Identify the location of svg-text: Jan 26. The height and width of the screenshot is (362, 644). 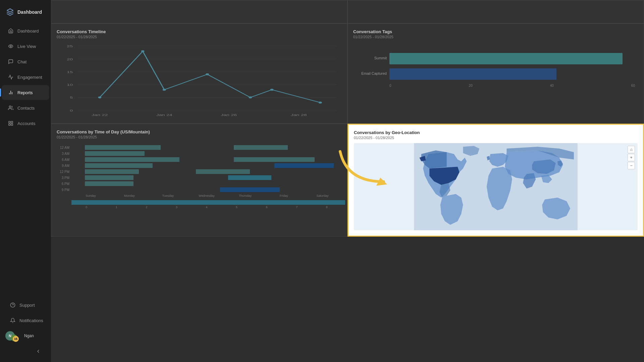
(229, 115).